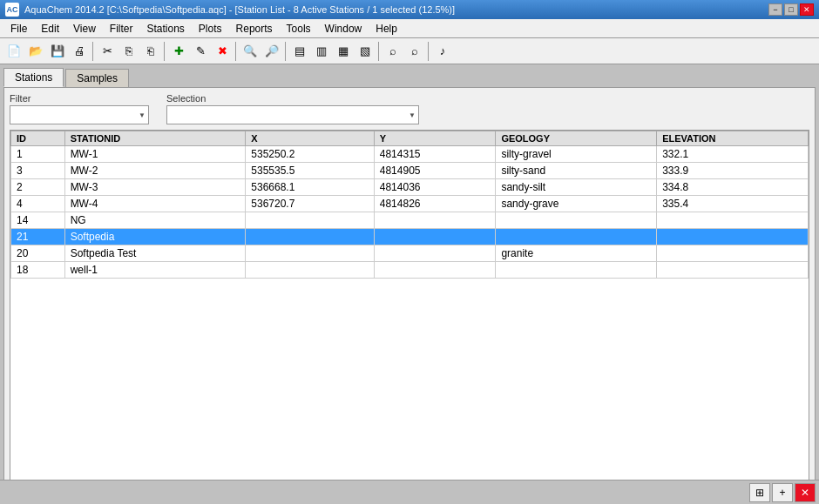  Describe the element at coordinates (107, 51) in the screenshot. I see `cut-button: ✂` at that location.